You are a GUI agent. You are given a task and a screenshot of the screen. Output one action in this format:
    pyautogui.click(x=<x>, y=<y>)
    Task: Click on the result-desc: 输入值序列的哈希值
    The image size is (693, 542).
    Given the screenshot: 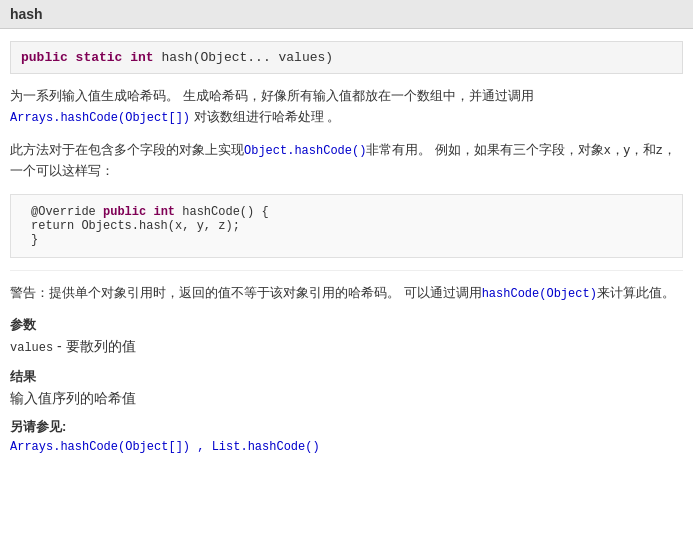 What is the action you would take?
    pyautogui.click(x=346, y=399)
    